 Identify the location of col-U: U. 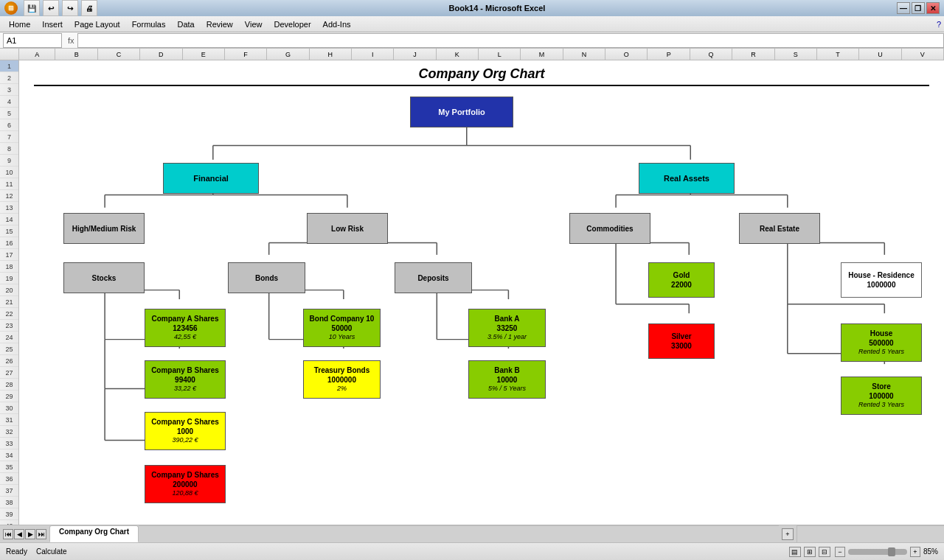
(881, 55).